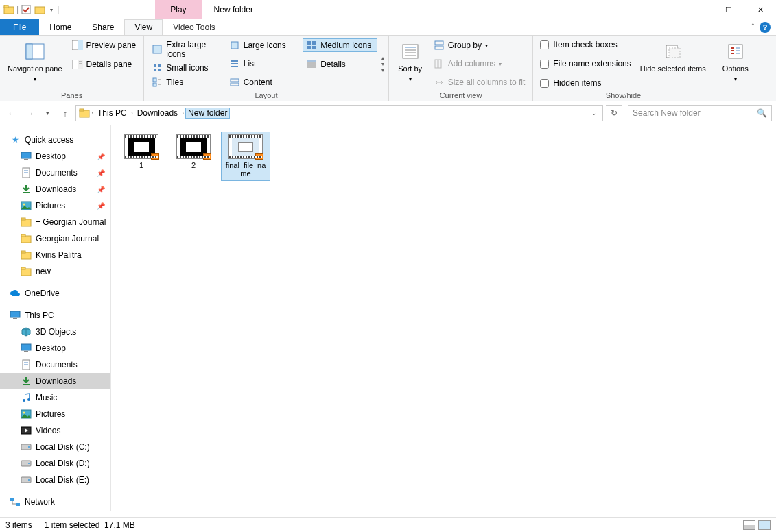 Image resolution: width=776 pixels, height=532 pixels. I want to click on details-view-icon, so click(749, 525).